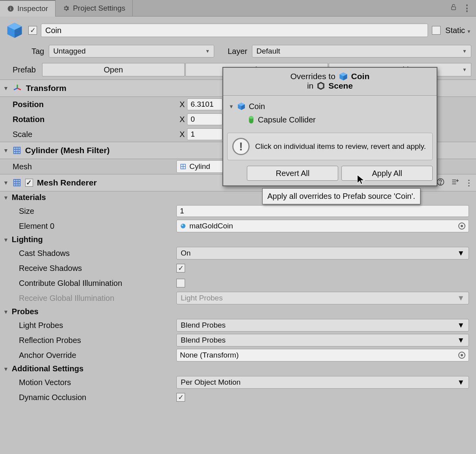  What do you see at coordinates (211, 226) in the screenshot?
I see `materials-element0-value: matGoldCoin` at bounding box center [211, 226].